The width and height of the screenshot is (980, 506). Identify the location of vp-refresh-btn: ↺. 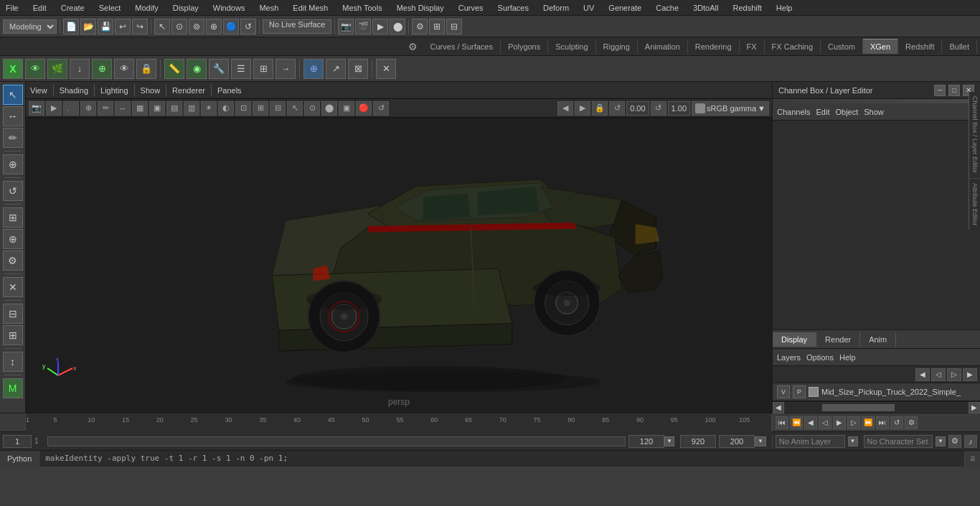
(381, 108).